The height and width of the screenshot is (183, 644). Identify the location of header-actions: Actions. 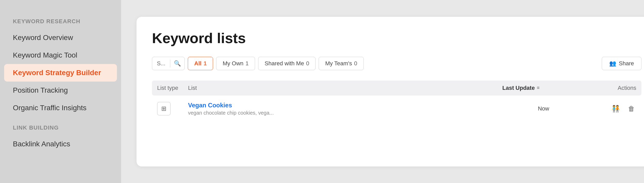
(611, 88).